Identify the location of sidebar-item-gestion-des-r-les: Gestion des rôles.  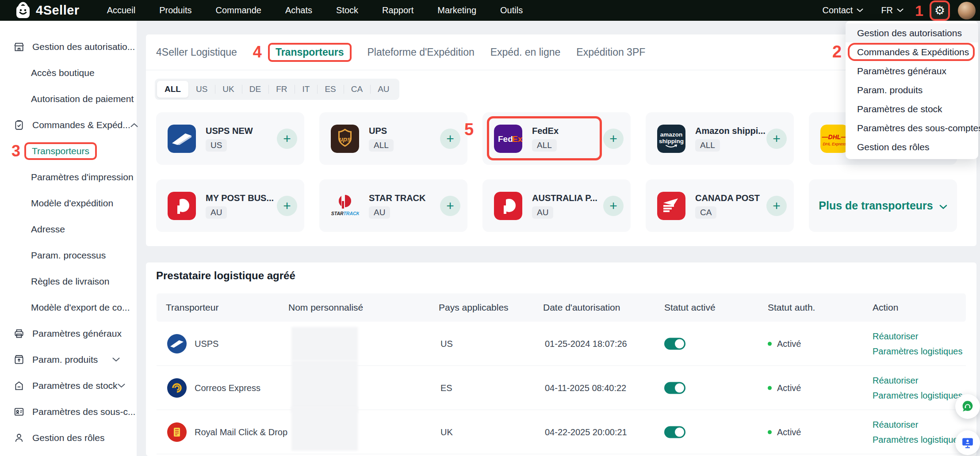
(68, 437).